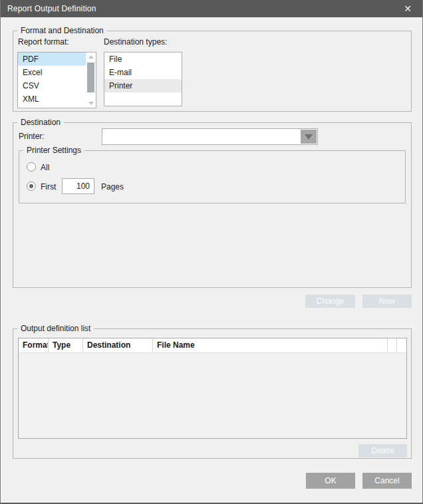  Describe the element at coordinates (90, 80) in the screenshot. I see `report-format-scrollbar` at that location.